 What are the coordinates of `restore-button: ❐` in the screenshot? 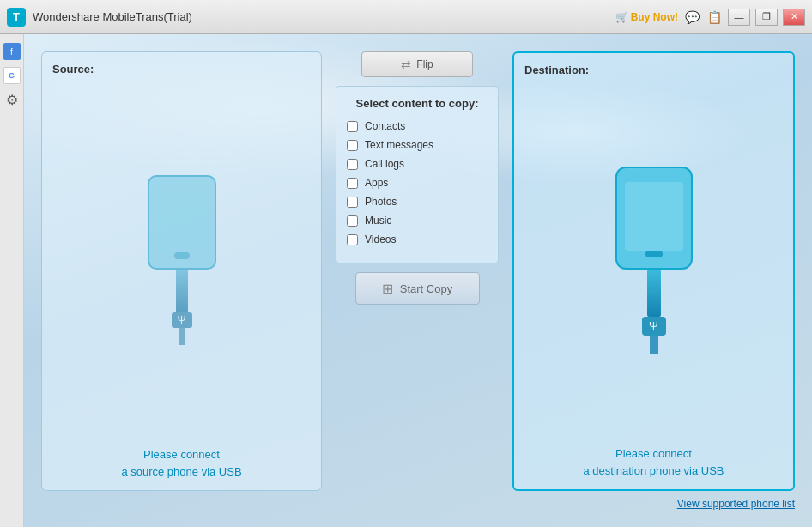 It's located at (767, 17).